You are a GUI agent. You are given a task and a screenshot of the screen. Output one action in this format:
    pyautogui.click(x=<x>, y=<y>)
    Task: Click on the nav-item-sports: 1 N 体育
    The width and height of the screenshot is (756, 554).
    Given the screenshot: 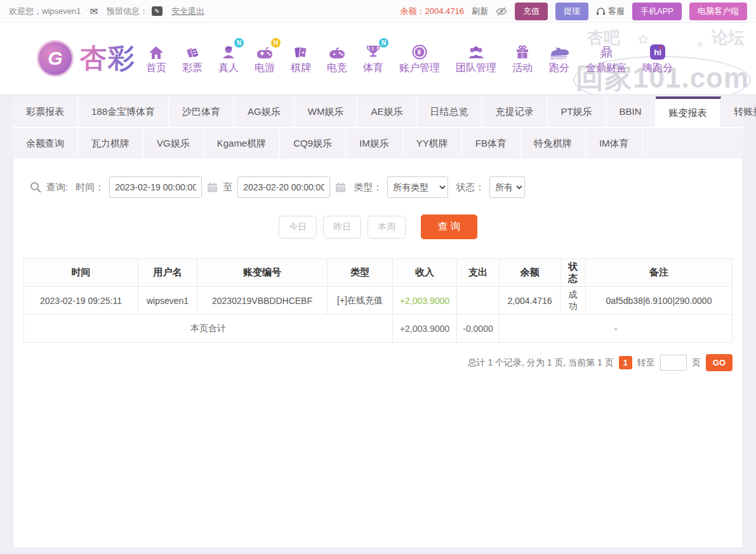 What is the action you would take?
    pyautogui.click(x=373, y=58)
    